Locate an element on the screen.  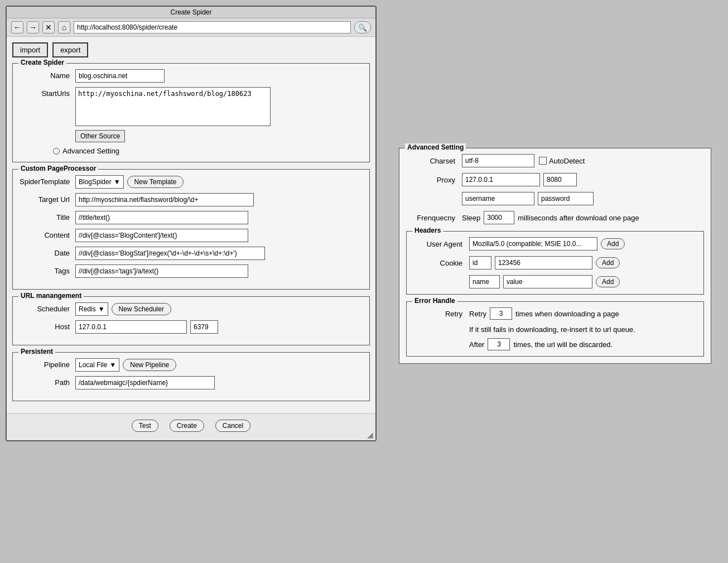
content-row: Content is located at coordinates (191, 235).